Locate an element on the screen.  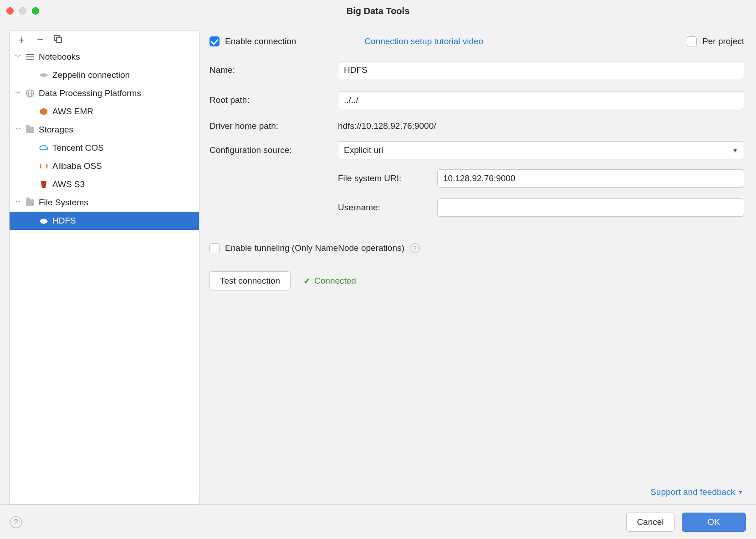
tree-item-zeppelin: Zeppelin connection is located at coordinates (104, 75).